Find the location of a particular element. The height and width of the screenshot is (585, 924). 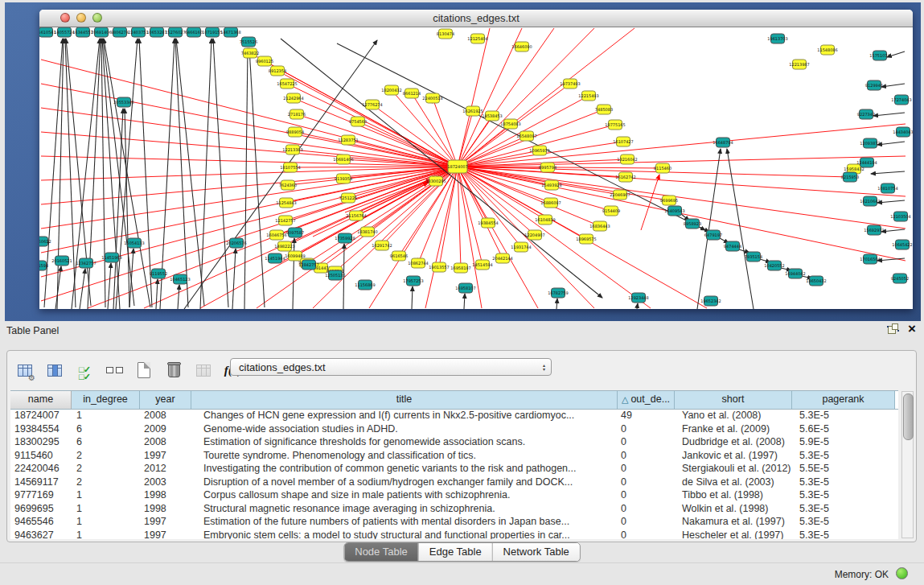

graph-node: 18775165 is located at coordinates (614, 125).